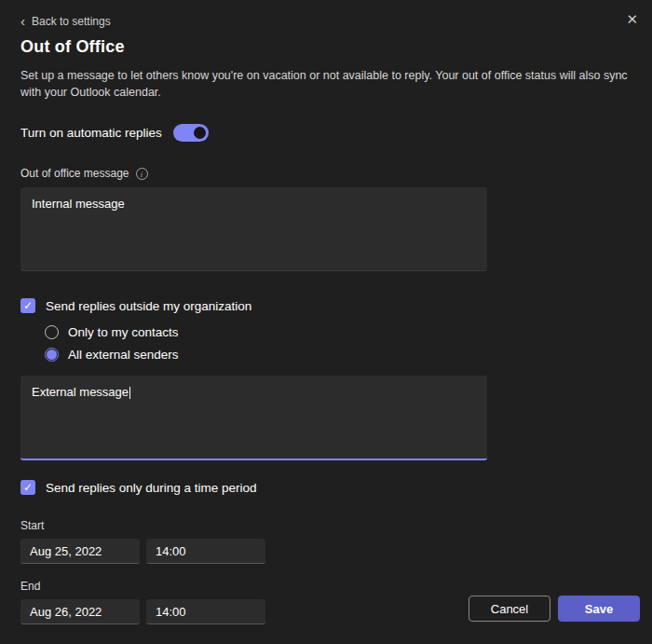 Image resolution: width=652 pixels, height=644 pixels. Describe the element at coordinates (326, 526) in the screenshot. I see `start-label: Start` at that location.